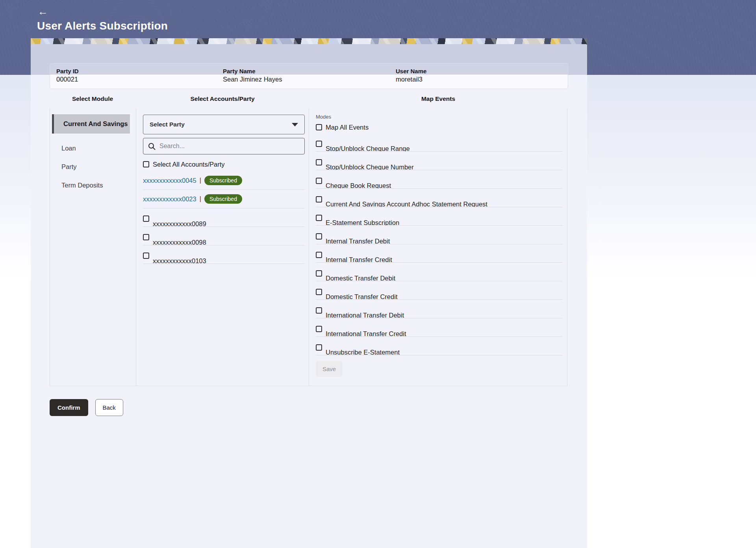 Image resolution: width=756 pixels, height=548 pixels. Describe the element at coordinates (439, 143) in the screenshot. I see `event-row: Stop/Unblock Cheque Range` at that location.